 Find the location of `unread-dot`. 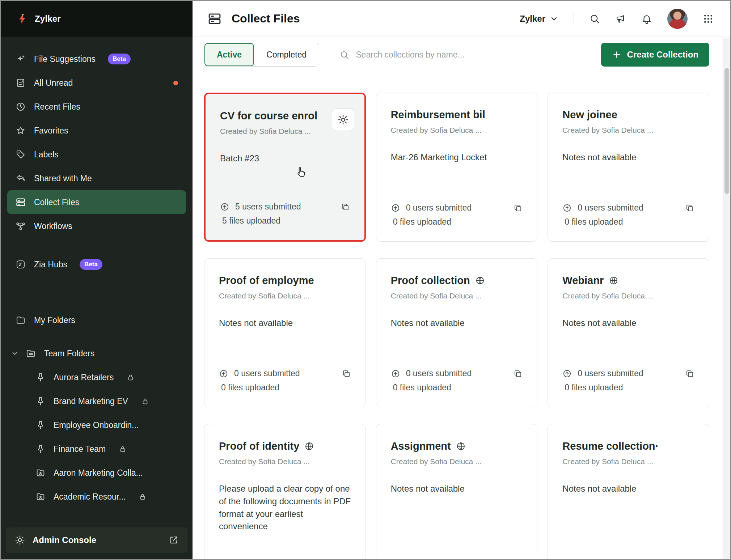

unread-dot is located at coordinates (176, 83).